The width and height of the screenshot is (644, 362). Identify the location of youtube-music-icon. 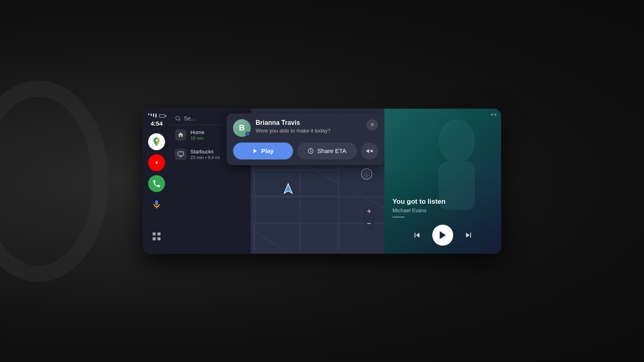
(157, 163).